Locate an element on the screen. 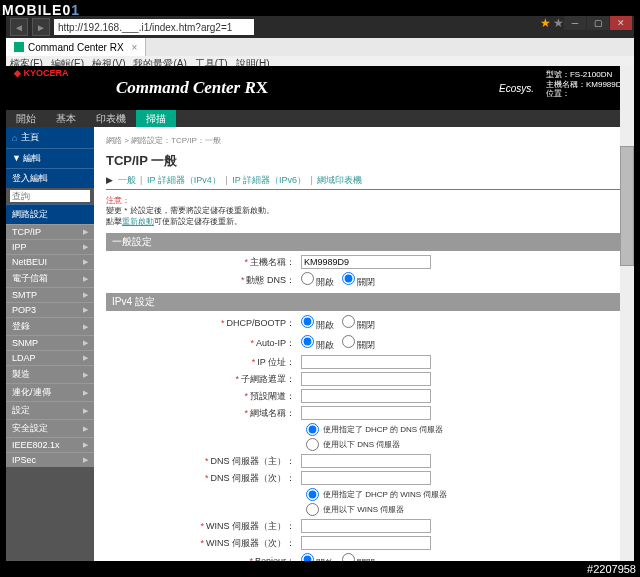 The width and height of the screenshot is (640, 577). warning-box: 注意： 變更 * 於設定後，需要將設定儲存後重新啟動。 點擊重新啟動可使新設定儲… is located at coordinates (364, 212).